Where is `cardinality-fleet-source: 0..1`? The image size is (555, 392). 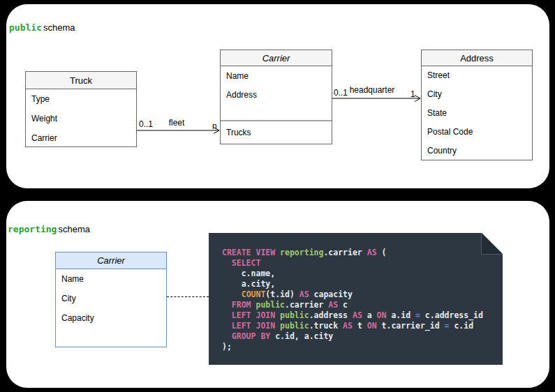 cardinality-fleet-source: 0..1 is located at coordinates (146, 124).